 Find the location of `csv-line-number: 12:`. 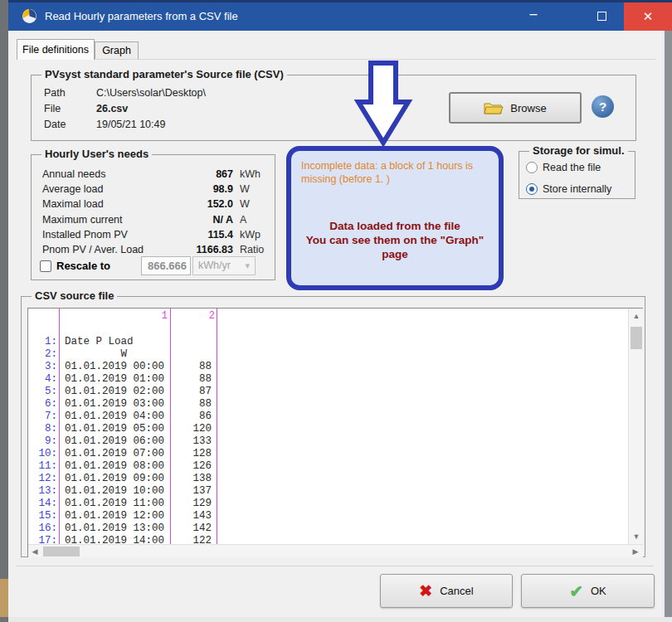

csv-line-number: 12: is located at coordinates (43, 479).